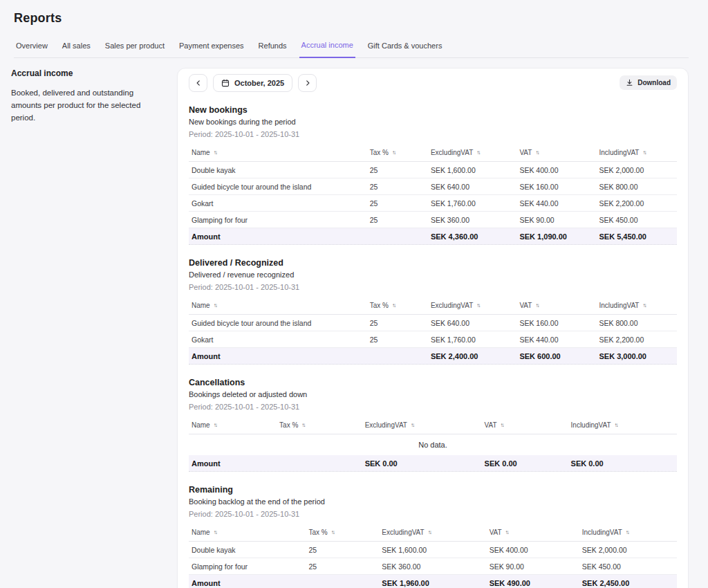 The width and height of the screenshot is (708, 588). Describe the element at coordinates (433, 122) in the screenshot. I see `section-subtitle: New bookings during the period` at that location.